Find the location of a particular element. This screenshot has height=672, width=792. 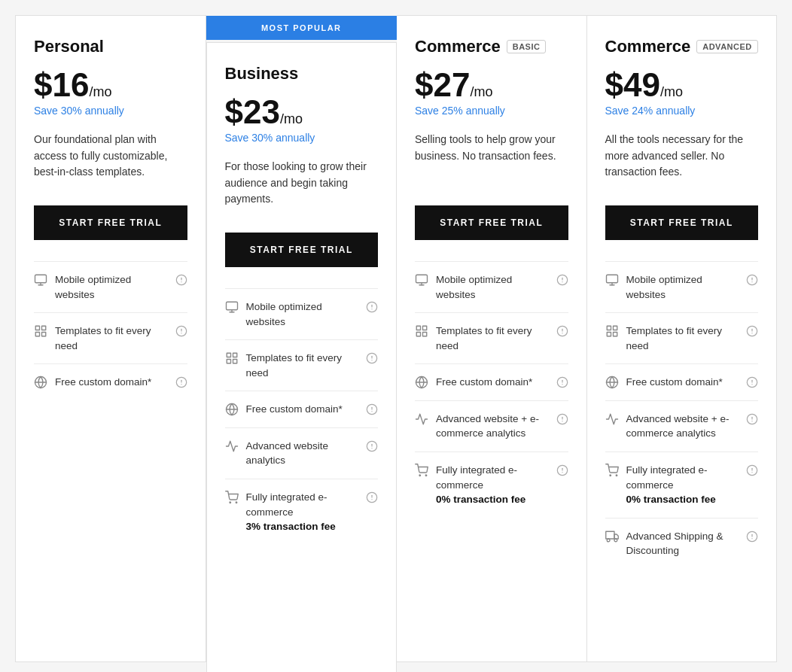

feature-left: Fully integrated e-commerce 0% transacti… is located at coordinates (673, 485).